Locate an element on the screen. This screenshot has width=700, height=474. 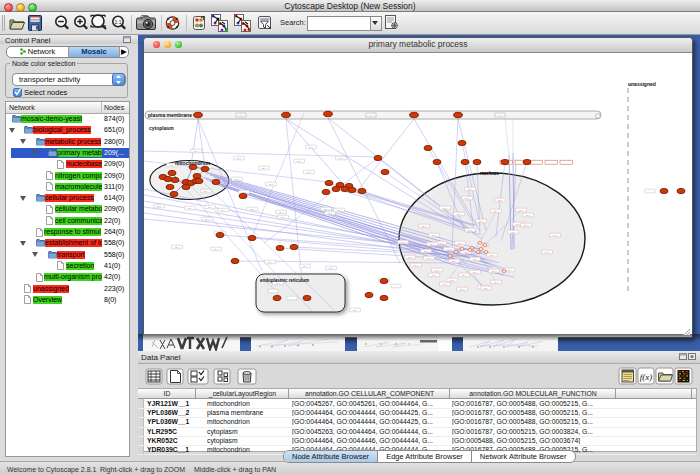
svg-text: cytoplasm is located at coordinates (162, 128).